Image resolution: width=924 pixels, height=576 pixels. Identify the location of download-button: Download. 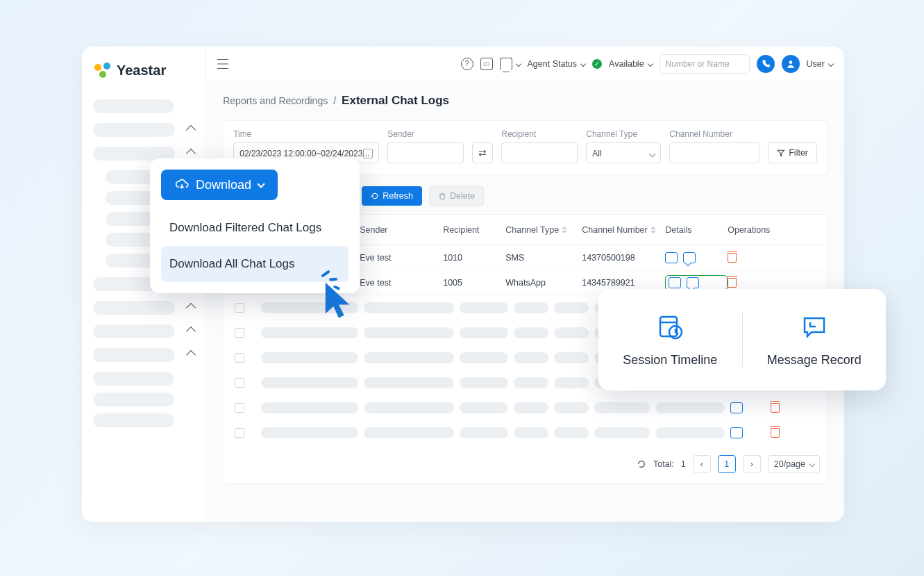
(219, 185).